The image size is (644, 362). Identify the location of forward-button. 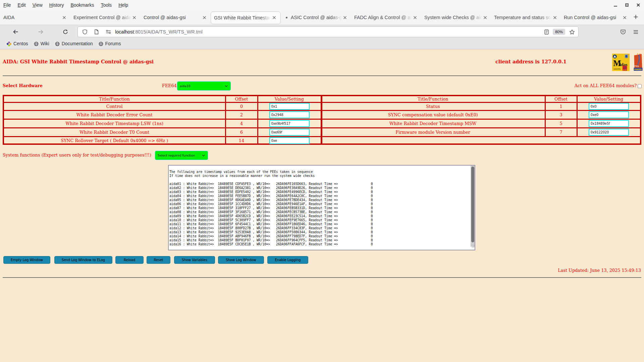
(41, 32).